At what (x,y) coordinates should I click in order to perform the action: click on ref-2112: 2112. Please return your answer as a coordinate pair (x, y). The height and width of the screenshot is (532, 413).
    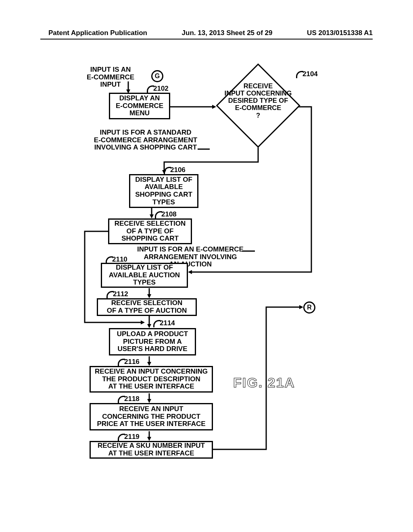
    Looking at the image, I should click on (121, 294).